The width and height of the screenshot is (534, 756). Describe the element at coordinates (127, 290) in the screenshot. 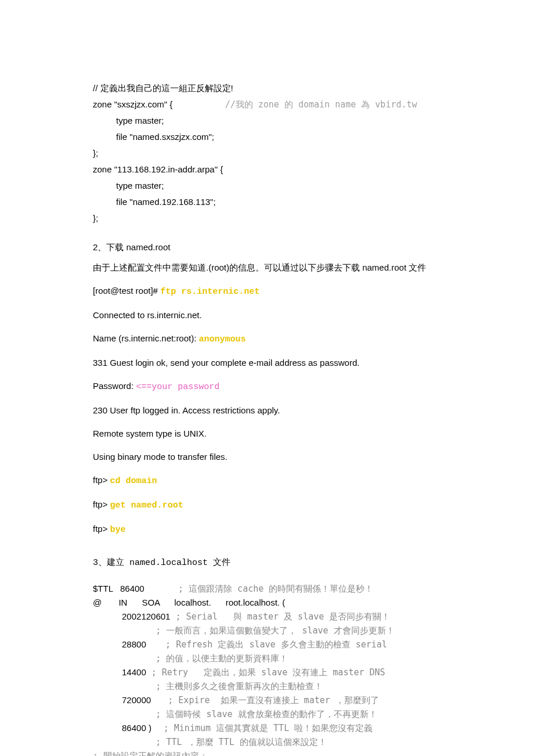

I see `prompt-root: [root@test root]#` at that location.